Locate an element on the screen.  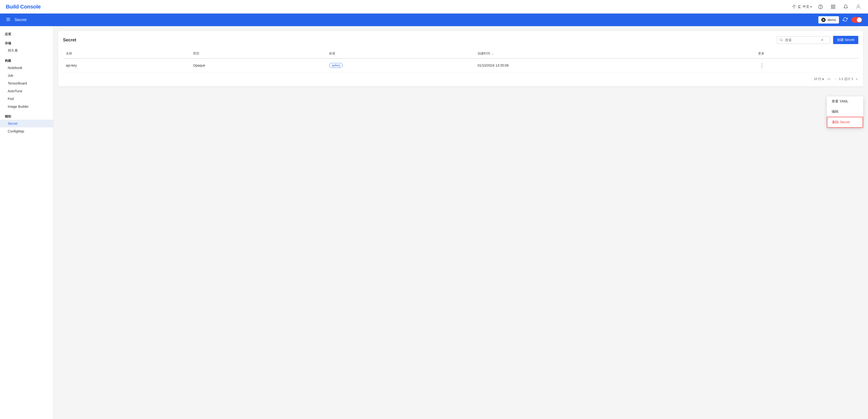
translate-icon-svg is located at coordinates (799, 7).